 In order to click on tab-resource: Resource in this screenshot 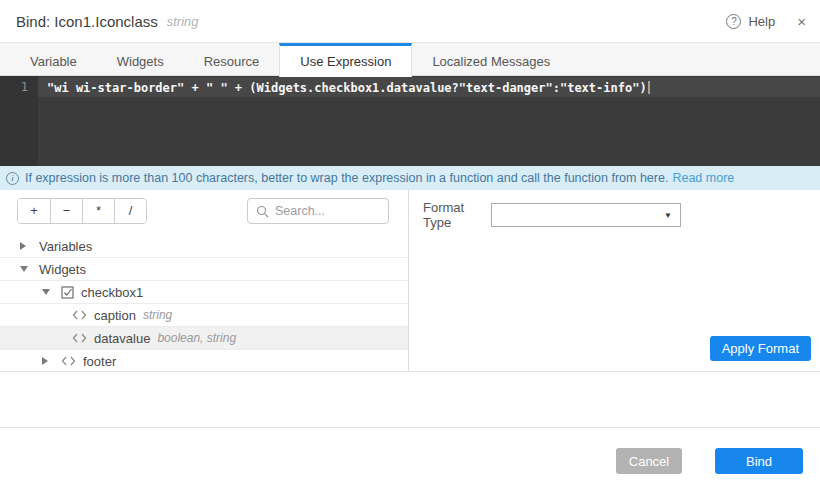, I will do `click(232, 60)`.